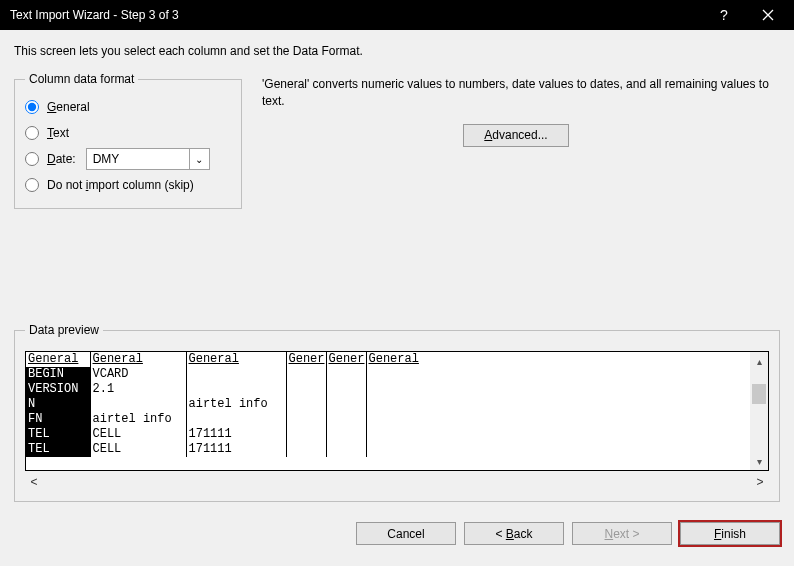 Image resolution: width=794 pixels, height=566 pixels. Describe the element at coordinates (760, 482) in the screenshot. I see `scroll-right-icon: >` at that location.